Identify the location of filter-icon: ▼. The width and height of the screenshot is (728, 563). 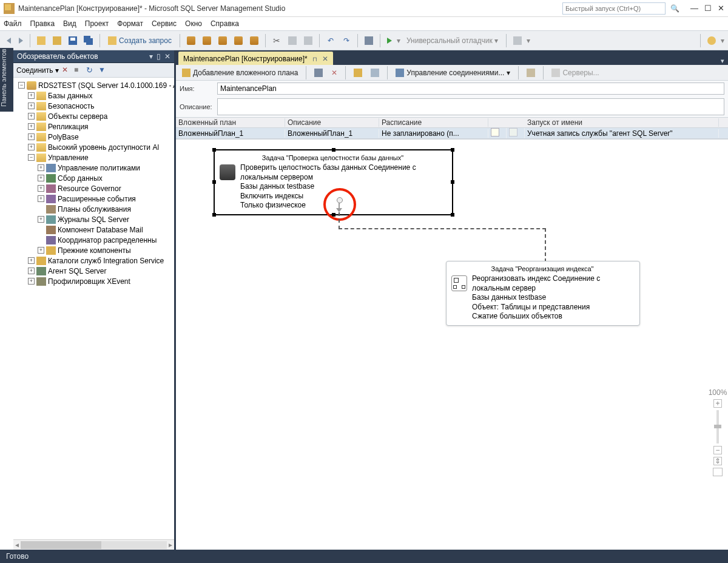
(103, 70).